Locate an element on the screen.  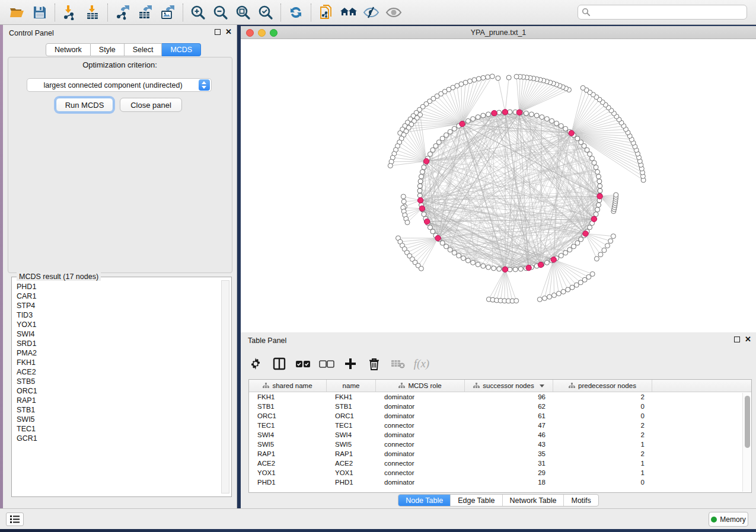
table-row: YOX1 YOX1 connector 29 1 is located at coordinates (500, 473).